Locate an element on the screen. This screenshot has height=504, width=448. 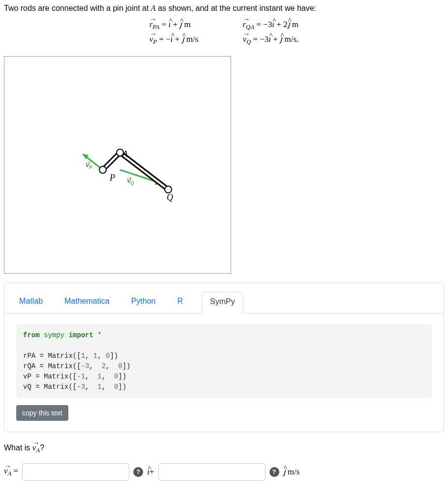
kw-star: * is located at coordinates (99, 335).